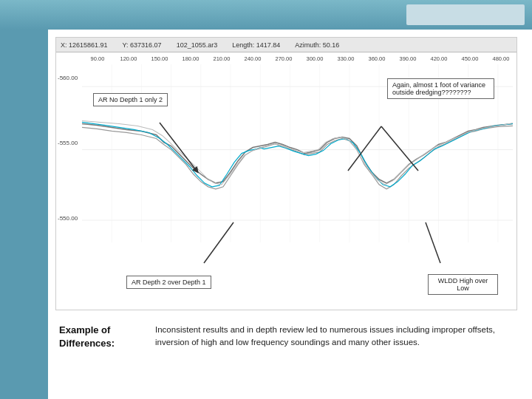 Image resolution: width=532 pixels, height=399 pixels. I want to click on x-label-480: 480.00, so click(501, 59).